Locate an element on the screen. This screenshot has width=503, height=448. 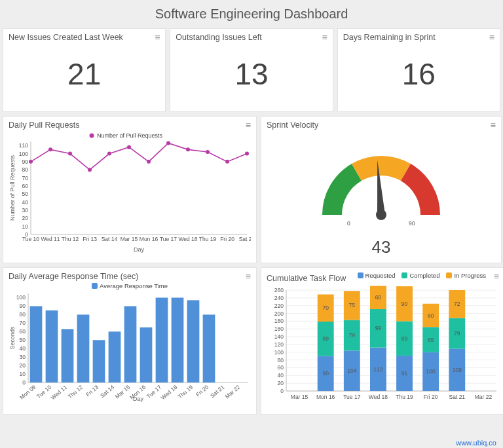
svg-text: 110 is located at coordinates (24, 145).